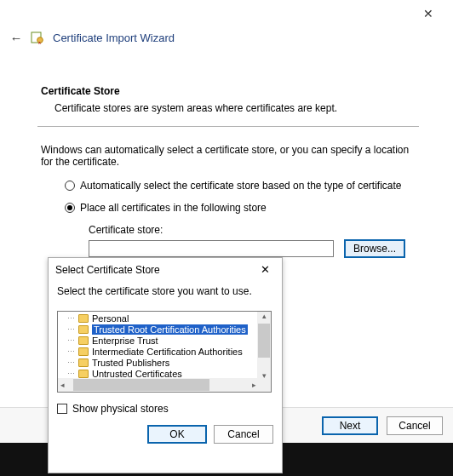 The height and width of the screenshot is (476, 453). Describe the element at coordinates (165, 270) in the screenshot. I see `dialog-titlebar: Select Certificate Store ✕` at that location.